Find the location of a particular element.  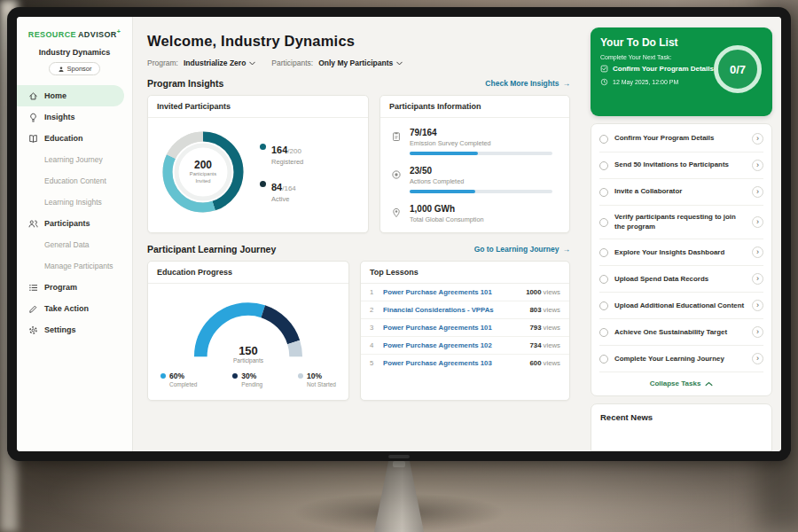

sidebar-item-settings: Settings is located at coordinates (74, 330).